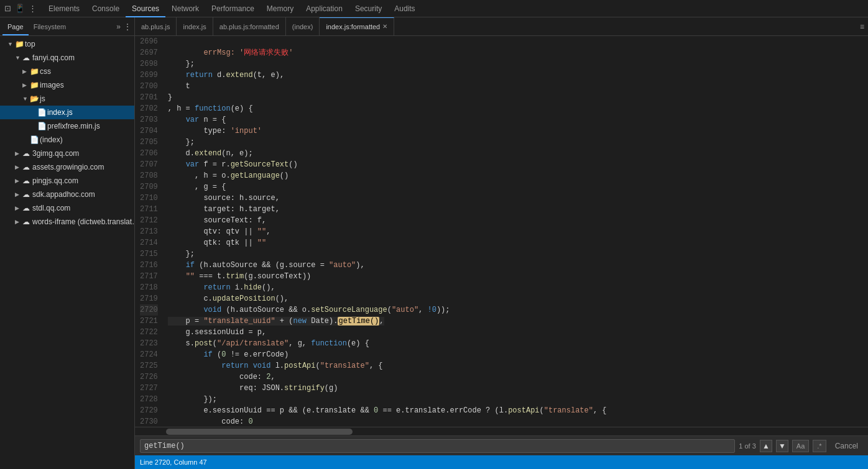  What do you see at coordinates (19, 181) in the screenshot?
I see `arrow-pingjs: ▶` at bounding box center [19, 181].